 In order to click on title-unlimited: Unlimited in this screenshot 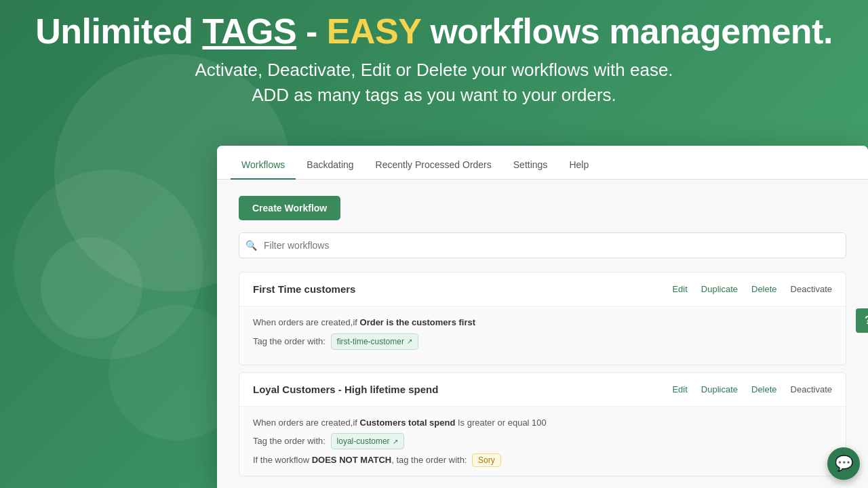, I will do `click(119, 31)`.